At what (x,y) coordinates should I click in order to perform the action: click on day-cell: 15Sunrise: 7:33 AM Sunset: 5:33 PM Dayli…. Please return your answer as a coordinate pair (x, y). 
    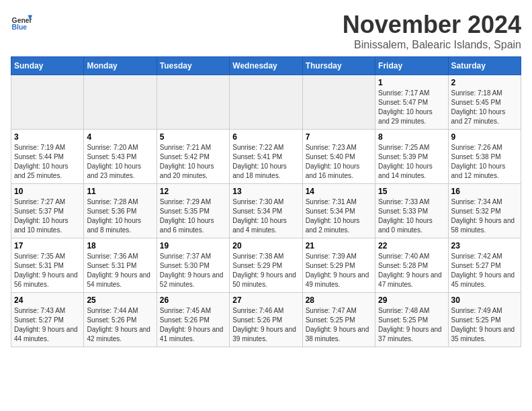
    Looking at the image, I should click on (412, 211).